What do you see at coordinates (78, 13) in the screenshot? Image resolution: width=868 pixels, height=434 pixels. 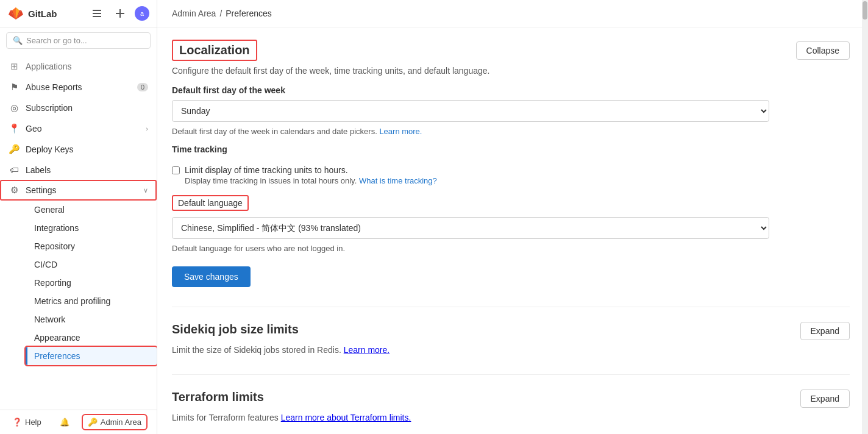 I see `sidebar-header: GitLab a` at bounding box center [78, 13].